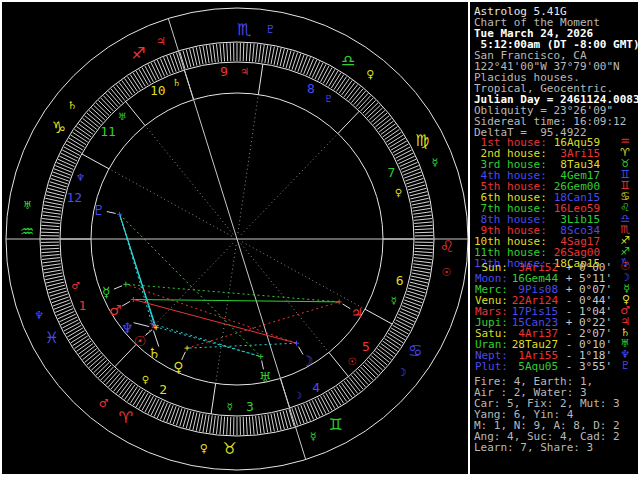 This screenshot has width=640, height=480. What do you see at coordinates (491, 366) in the screenshot?
I see `planet-label: Plut:` at bounding box center [491, 366].